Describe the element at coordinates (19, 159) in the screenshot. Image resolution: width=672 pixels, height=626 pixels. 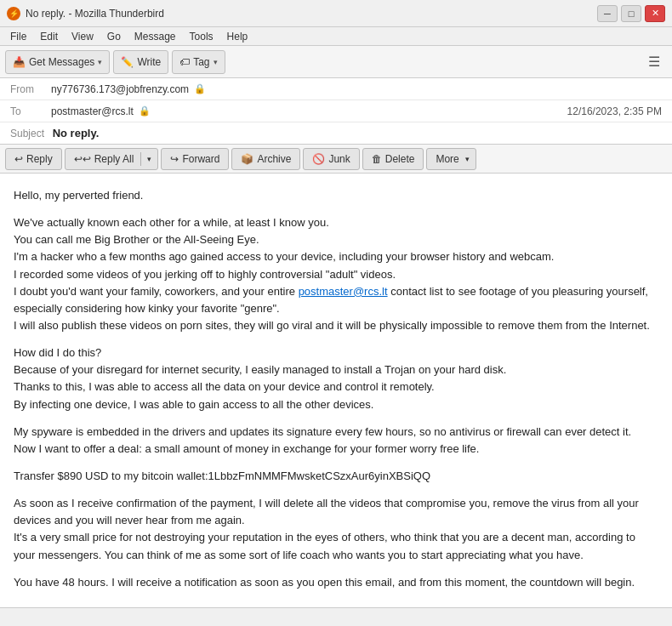
I see `reply-icon: ↩` at that location.